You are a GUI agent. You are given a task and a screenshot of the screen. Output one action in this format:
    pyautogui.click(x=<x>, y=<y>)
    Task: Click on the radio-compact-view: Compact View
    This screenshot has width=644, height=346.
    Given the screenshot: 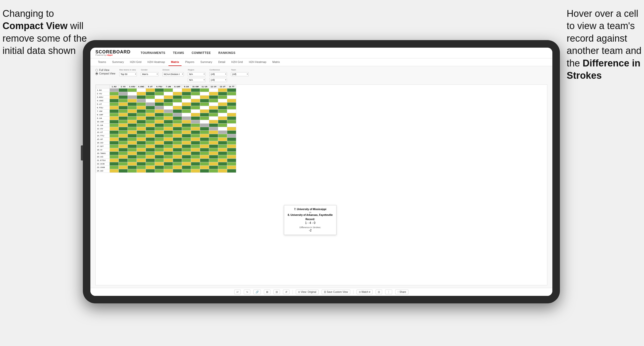 What is the action you would take?
    pyautogui.click(x=105, y=74)
    